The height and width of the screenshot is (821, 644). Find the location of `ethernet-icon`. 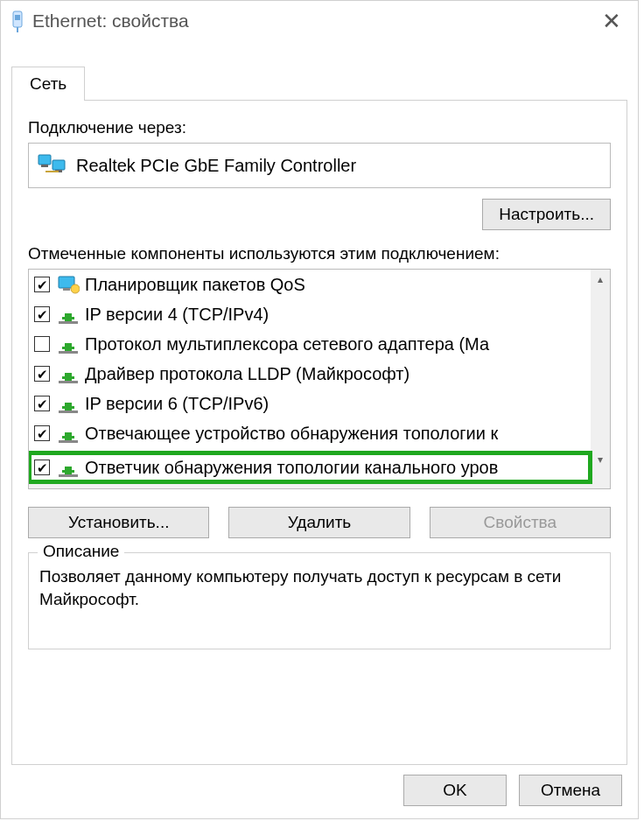

ethernet-icon is located at coordinates (18, 21).